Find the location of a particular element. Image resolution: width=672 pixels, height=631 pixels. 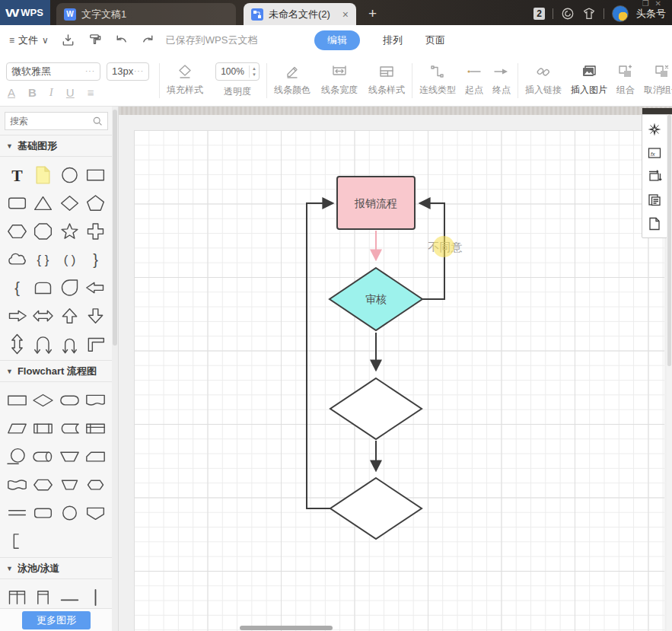

line-width-button: 线条宽度 is located at coordinates (339, 81).